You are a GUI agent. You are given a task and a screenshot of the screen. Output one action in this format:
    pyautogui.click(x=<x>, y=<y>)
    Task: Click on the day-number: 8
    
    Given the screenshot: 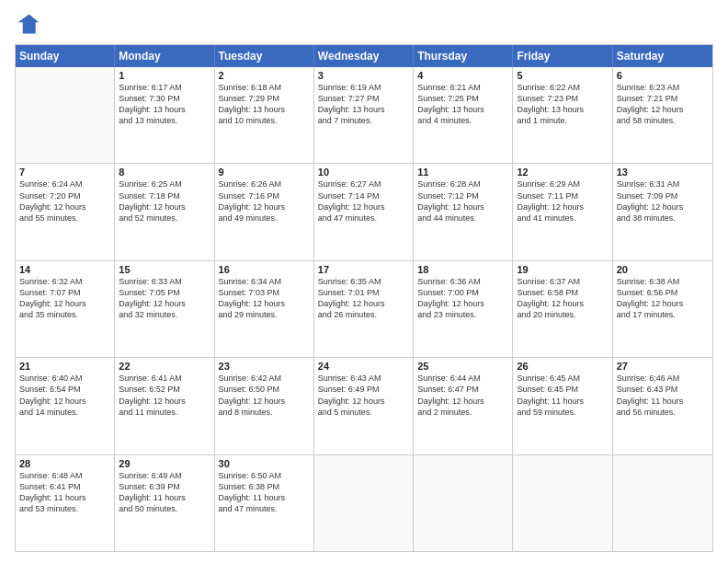 What is the action you would take?
    pyautogui.click(x=164, y=172)
    